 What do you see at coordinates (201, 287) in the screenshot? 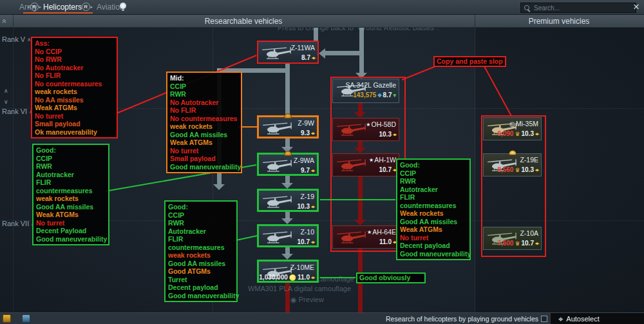
I see `annotation-line: Decent payload` at bounding box center [201, 287].